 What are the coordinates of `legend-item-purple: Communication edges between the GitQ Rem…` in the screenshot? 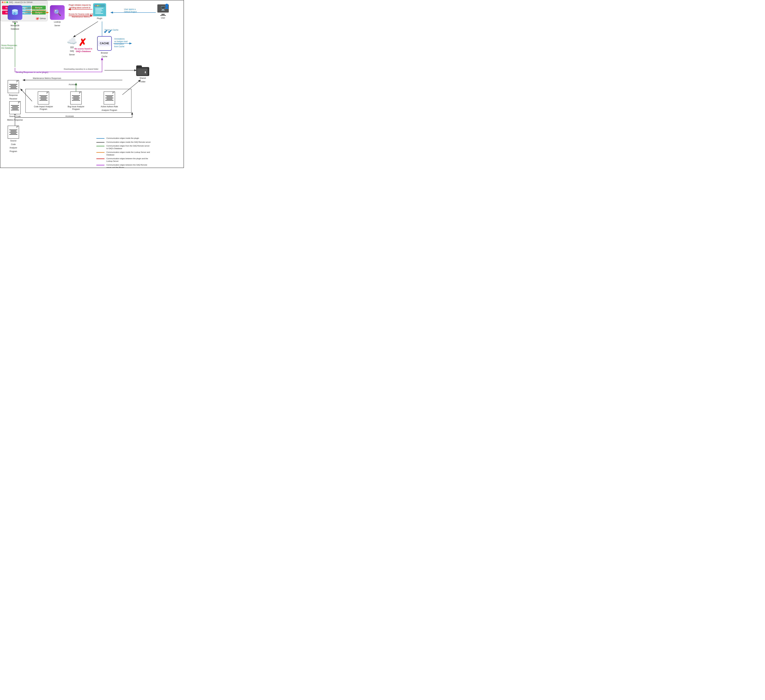 It's located at (138, 166).